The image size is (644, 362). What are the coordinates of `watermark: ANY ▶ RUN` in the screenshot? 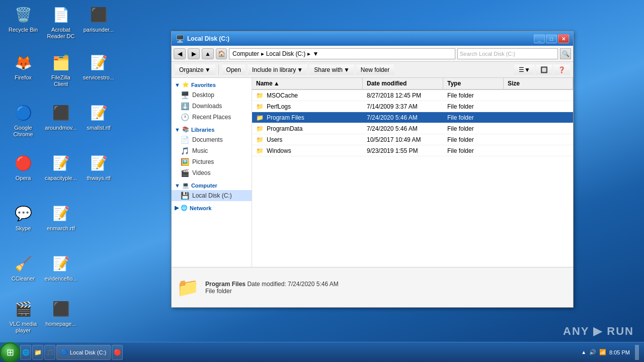 It's located at (599, 331).